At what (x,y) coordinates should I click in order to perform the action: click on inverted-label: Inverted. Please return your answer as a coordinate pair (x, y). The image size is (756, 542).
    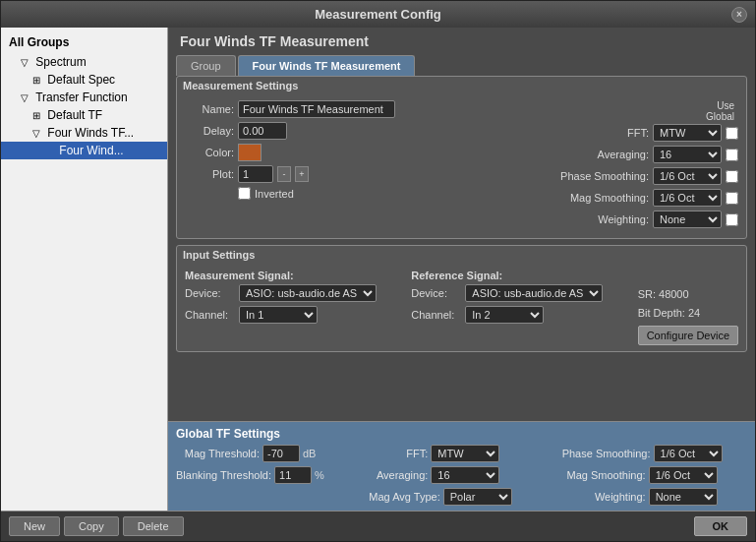
    Looking at the image, I should click on (274, 194).